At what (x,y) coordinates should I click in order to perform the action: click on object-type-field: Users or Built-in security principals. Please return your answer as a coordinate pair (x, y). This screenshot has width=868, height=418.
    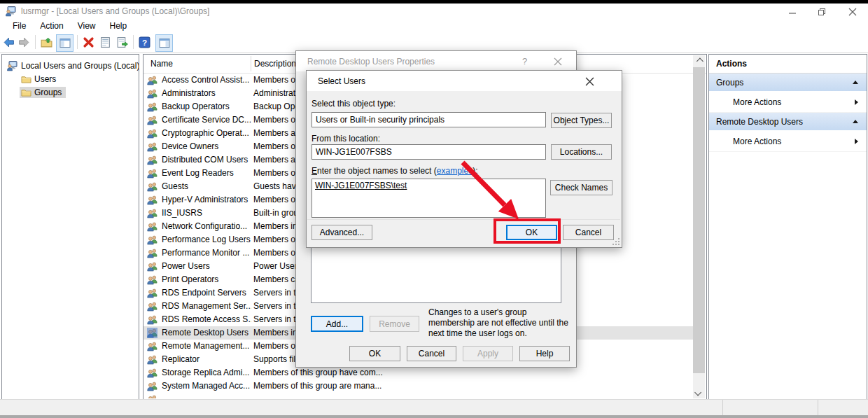
    Looking at the image, I should click on (428, 120).